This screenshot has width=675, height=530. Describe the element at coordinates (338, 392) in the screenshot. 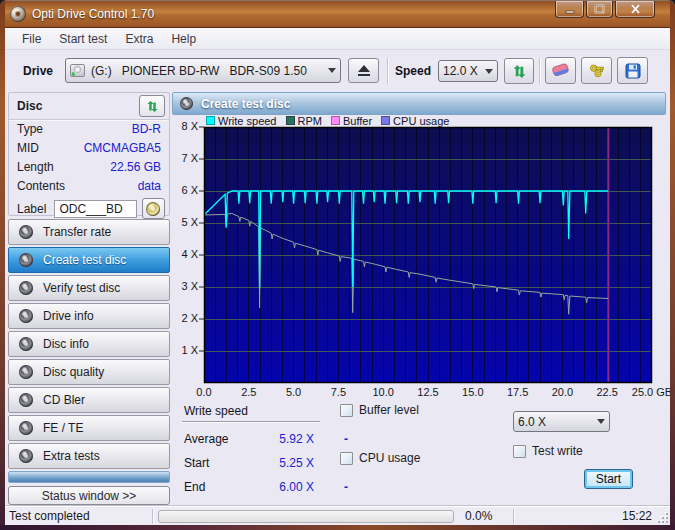

I see `x-tick-label: 7.5` at that location.